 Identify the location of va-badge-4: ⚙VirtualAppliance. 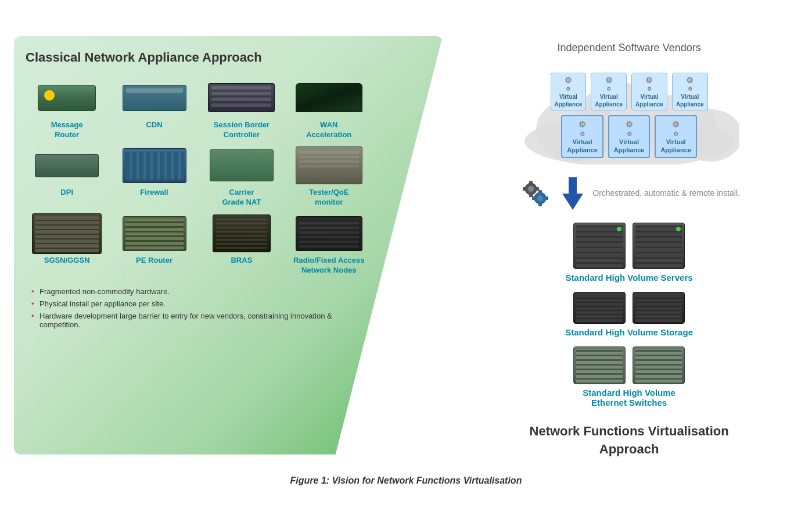
(690, 92).